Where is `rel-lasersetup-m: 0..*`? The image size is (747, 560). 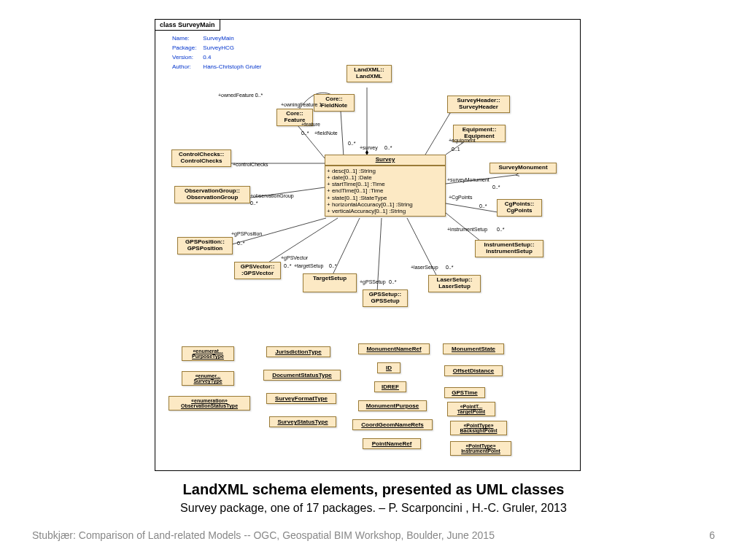 rel-lasersetup-m: 0..* is located at coordinates (449, 267).